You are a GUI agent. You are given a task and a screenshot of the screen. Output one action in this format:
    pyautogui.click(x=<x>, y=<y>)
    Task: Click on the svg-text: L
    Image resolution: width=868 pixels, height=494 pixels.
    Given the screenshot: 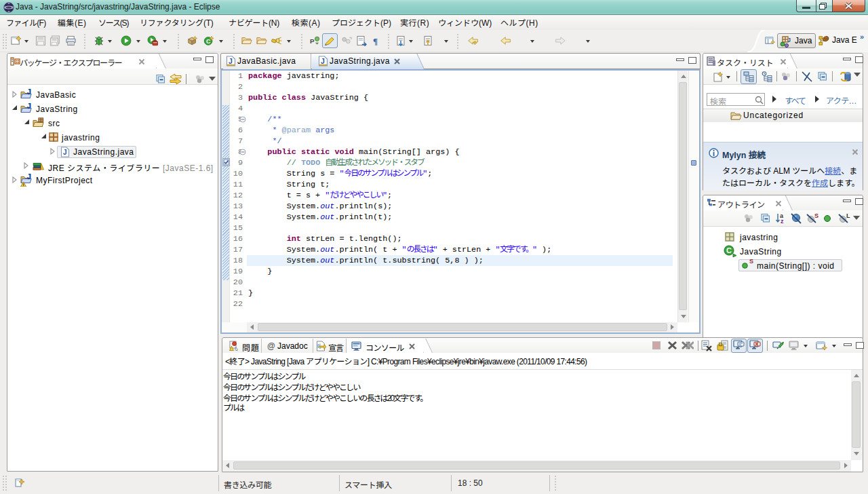 What is the action you would take?
    pyautogui.click(x=848, y=216)
    